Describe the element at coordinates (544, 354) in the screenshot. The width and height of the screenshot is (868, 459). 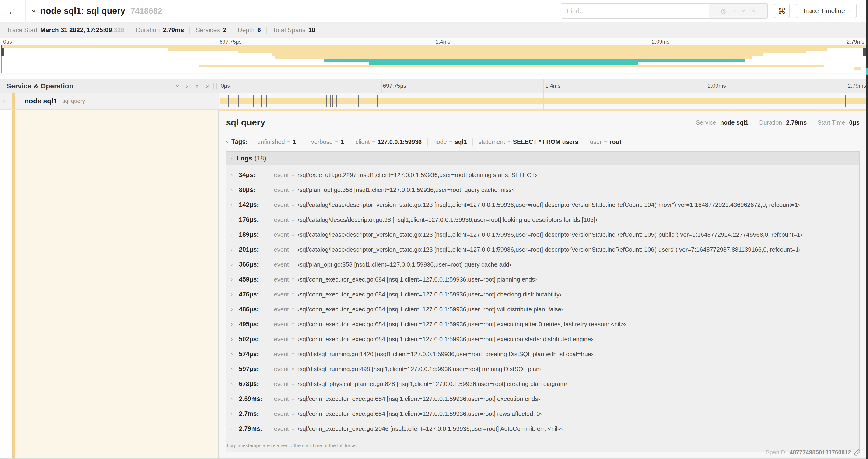
I see `log-entry: › 574μs: event = ‹sql/distsql_running.go…` at that location.